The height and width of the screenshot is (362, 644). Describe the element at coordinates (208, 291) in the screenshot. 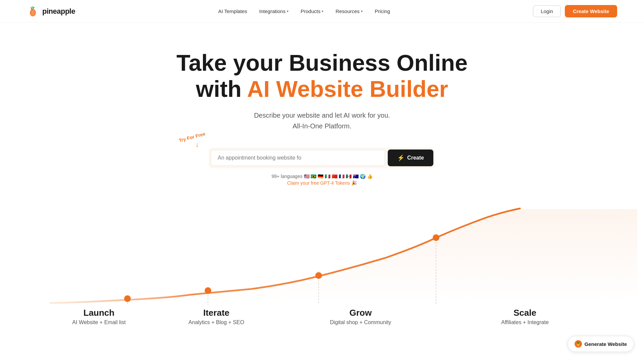

I see `chart-dot-iterate` at that location.